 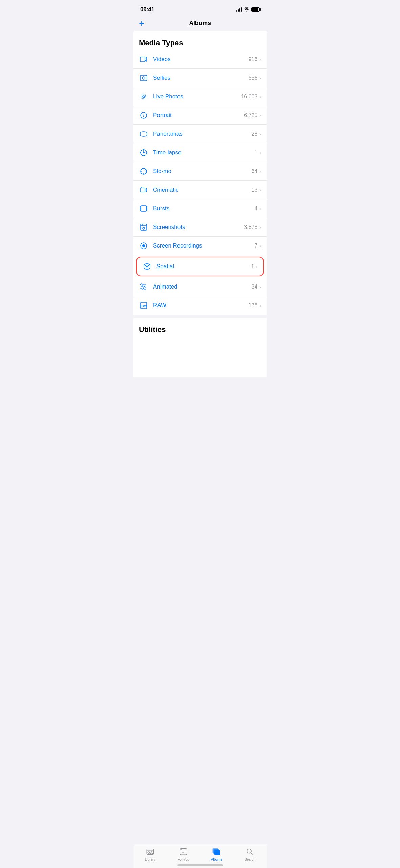 I want to click on item-label: Panoramas, so click(x=203, y=134).